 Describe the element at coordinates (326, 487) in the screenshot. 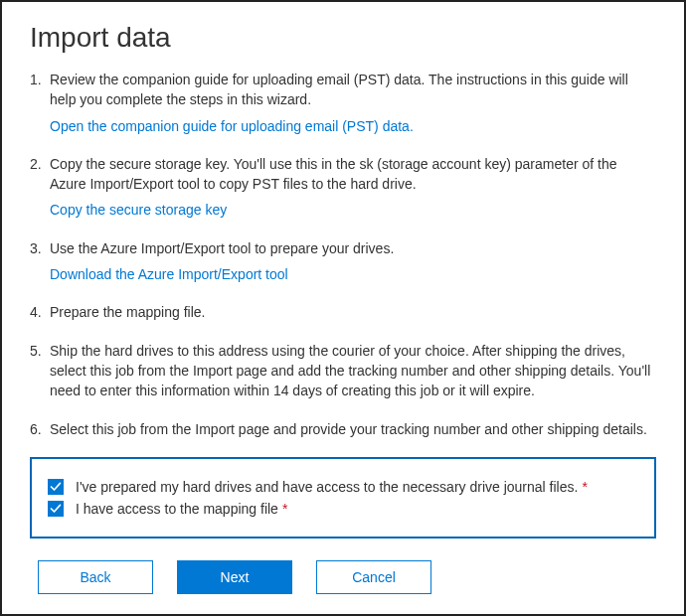

I see `confirm-drives-text: I've prepared my hard drives and have ac…` at that location.